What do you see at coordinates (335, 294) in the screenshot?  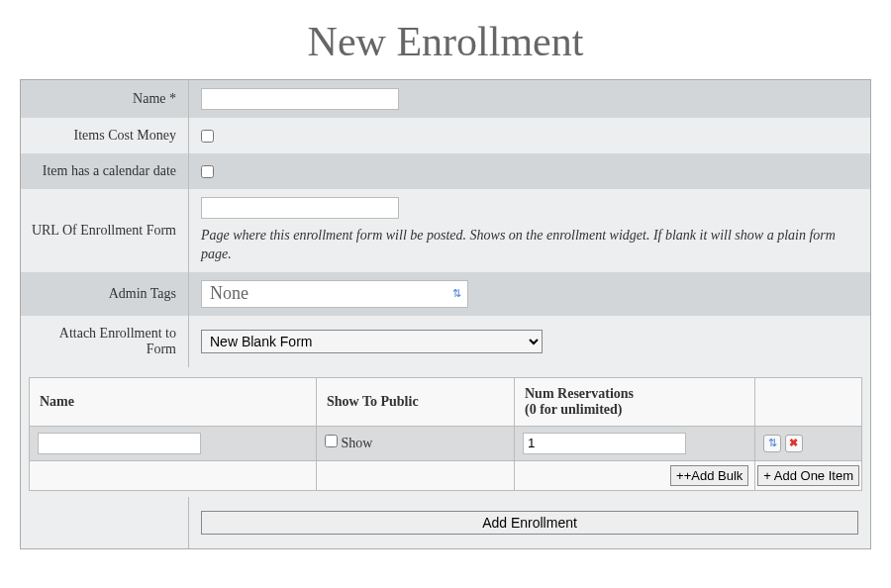 I see `admin-tags-select: None ⇅` at bounding box center [335, 294].